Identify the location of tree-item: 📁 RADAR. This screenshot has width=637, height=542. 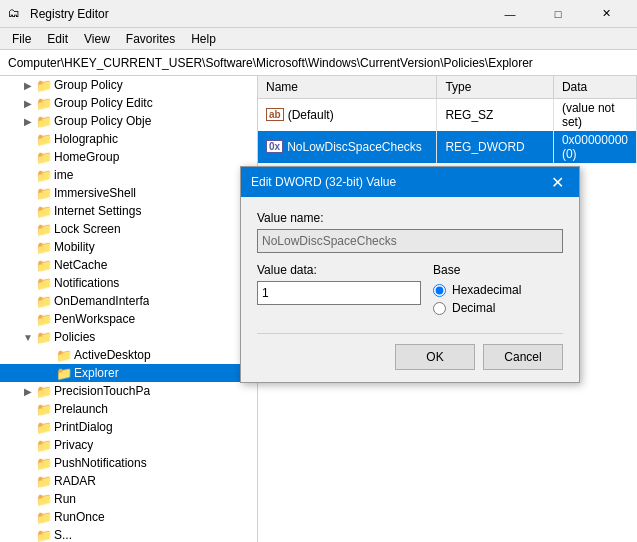
(128, 481).